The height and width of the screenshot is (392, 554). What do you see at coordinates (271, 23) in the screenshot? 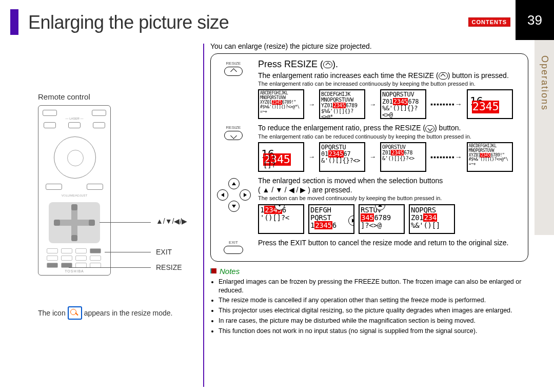
I see `title-bar: Enlarging the picture size` at bounding box center [271, 23].